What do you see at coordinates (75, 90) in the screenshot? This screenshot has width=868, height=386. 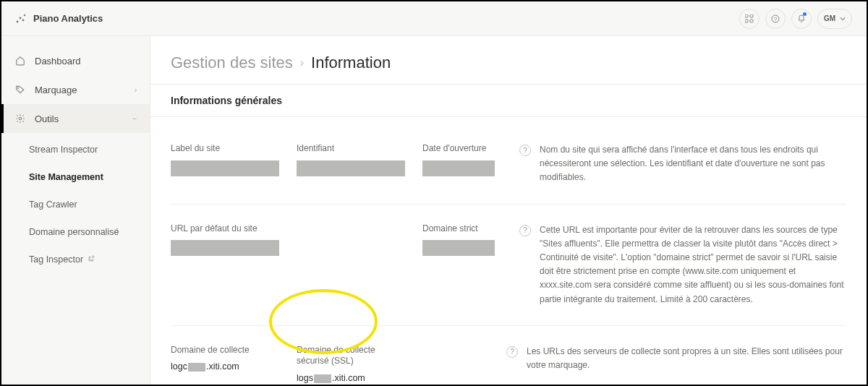 I see `sidebar-item-marquage: Marquage ›` at bounding box center [75, 90].